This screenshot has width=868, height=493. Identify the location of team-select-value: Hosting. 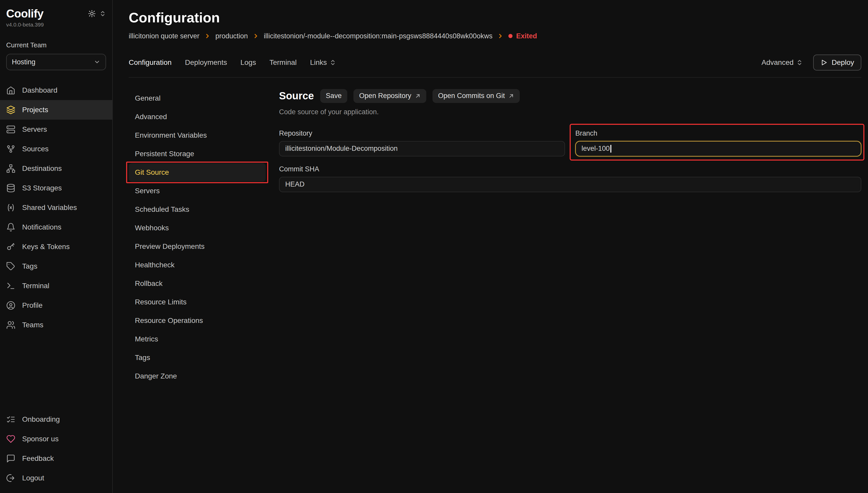
(24, 62).